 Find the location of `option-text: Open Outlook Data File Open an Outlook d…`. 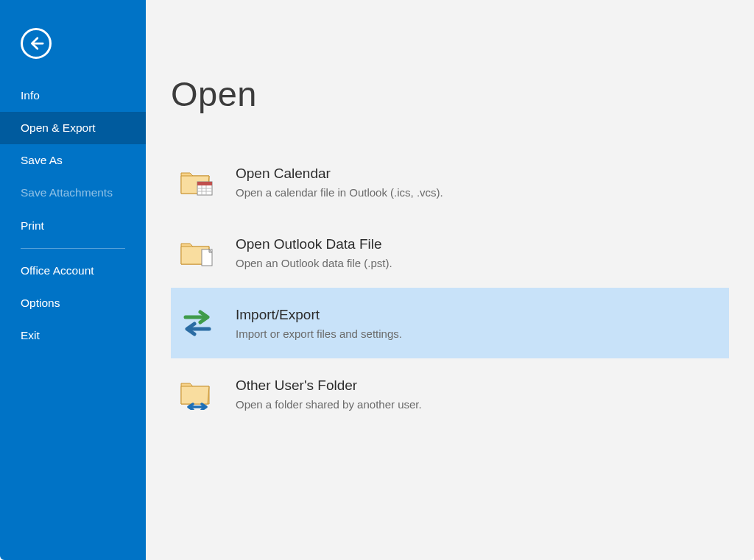

option-text: Open Outlook Data File Open an Outlook d… is located at coordinates (314, 253).